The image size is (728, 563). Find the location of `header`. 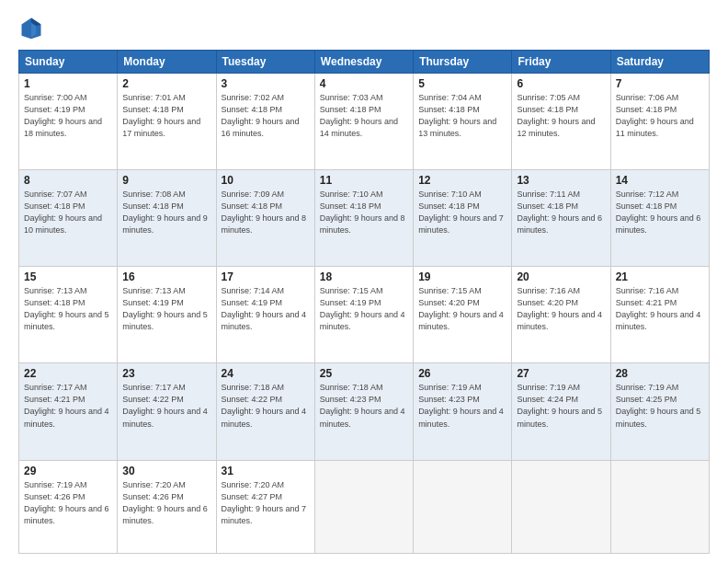

header is located at coordinates (364, 28).